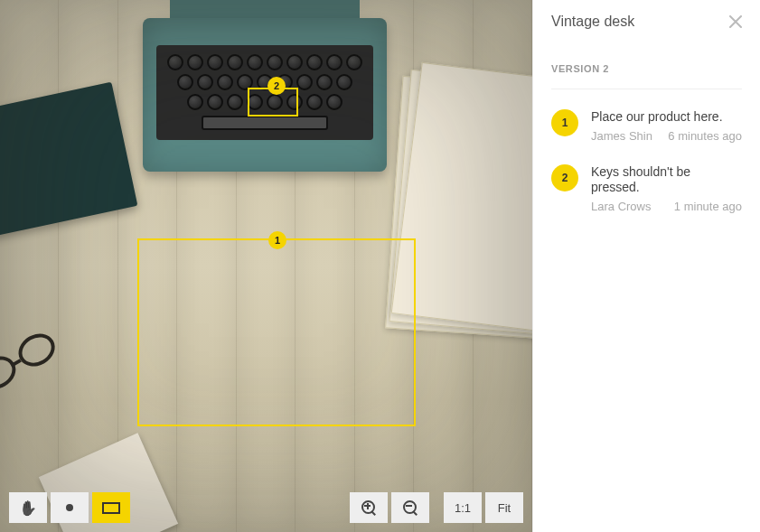 This screenshot has height=532, width=760. Describe the element at coordinates (463, 508) in the screenshot. I see `zoom-actual-button: 1:1` at that location.